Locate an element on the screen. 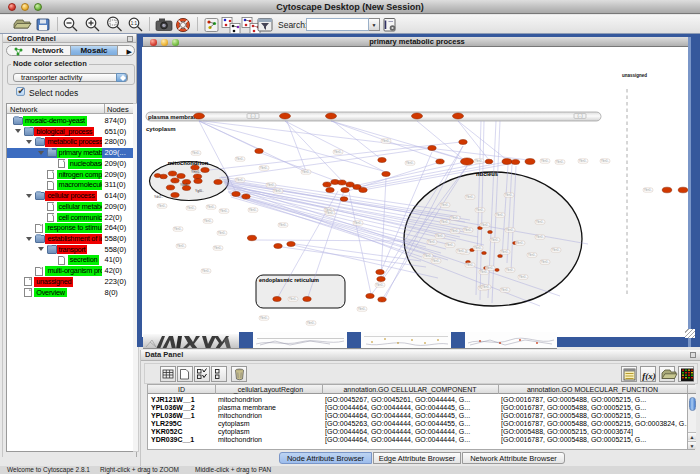  svg-text: nucleus is located at coordinates (487, 174).